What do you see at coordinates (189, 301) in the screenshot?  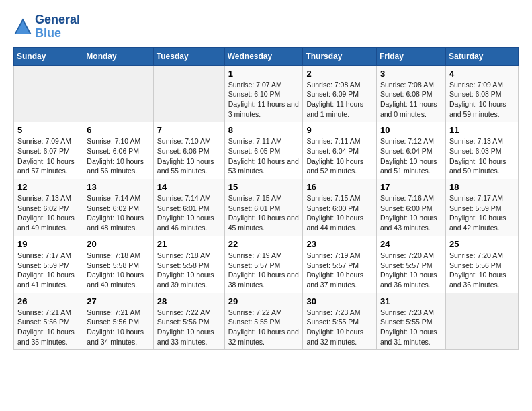 I see `day-number: 28` at bounding box center [189, 301].